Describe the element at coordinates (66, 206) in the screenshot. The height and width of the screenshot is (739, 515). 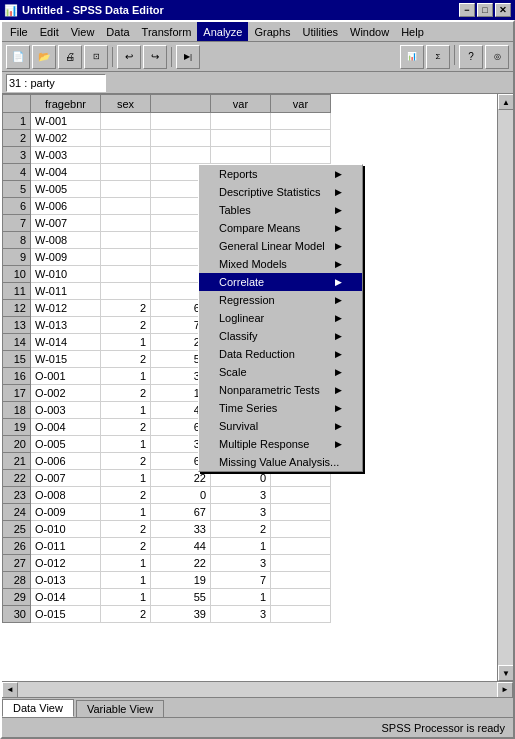
I see `cell-fragebnr: W-006` at that location.